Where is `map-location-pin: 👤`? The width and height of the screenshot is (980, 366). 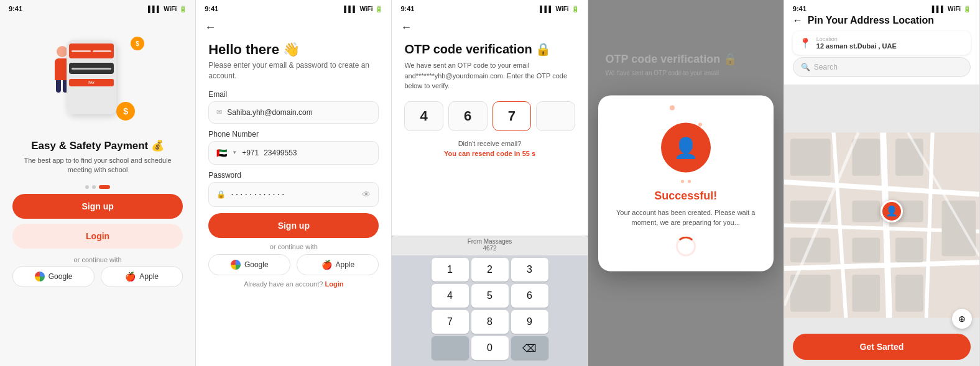 map-location-pin: 👤 is located at coordinates (892, 211).